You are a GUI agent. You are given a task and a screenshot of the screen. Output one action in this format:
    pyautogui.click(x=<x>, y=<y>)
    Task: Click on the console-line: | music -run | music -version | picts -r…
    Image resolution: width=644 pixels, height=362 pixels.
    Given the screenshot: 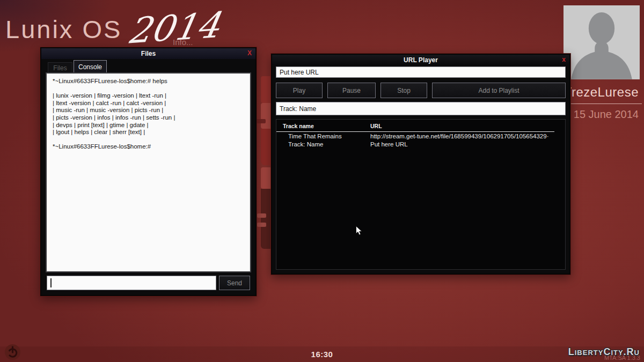 What is the action you would take?
    pyautogui.click(x=148, y=110)
    